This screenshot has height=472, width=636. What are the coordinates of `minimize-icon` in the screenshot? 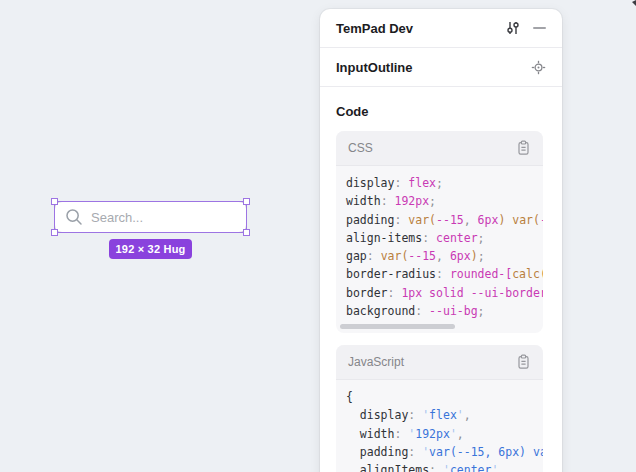 It's located at (540, 28).